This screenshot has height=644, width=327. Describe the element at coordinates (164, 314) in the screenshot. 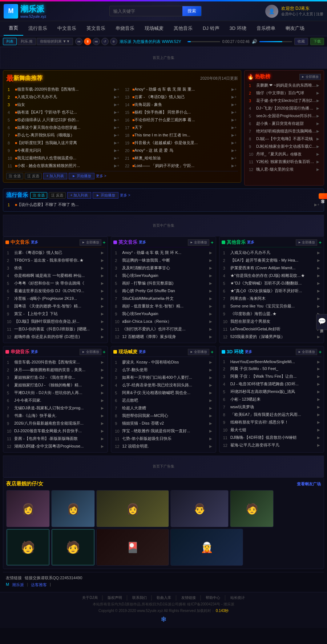

I see `english-song-8: 9 我心境SeeYouAgain ▶` at that location.